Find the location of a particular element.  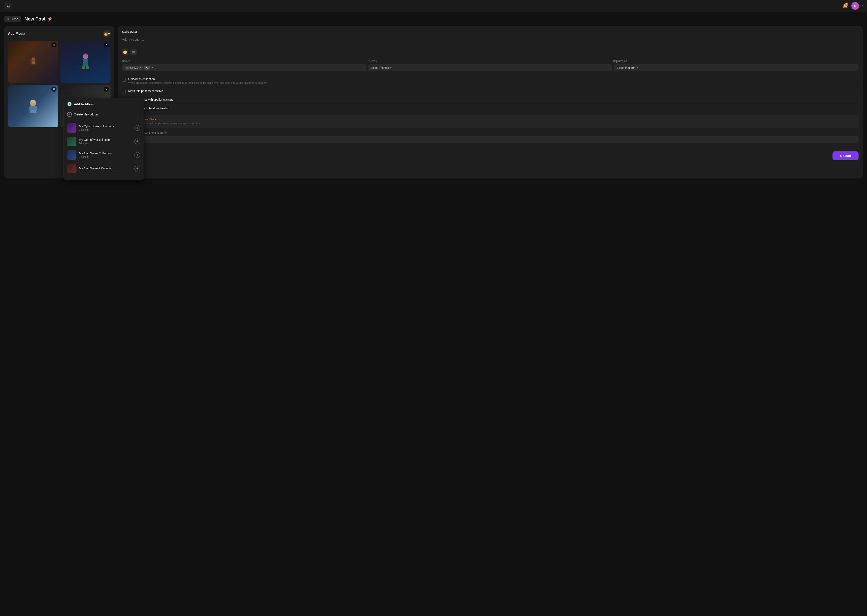

album-name: My God of war collection is located at coordinates (95, 140).